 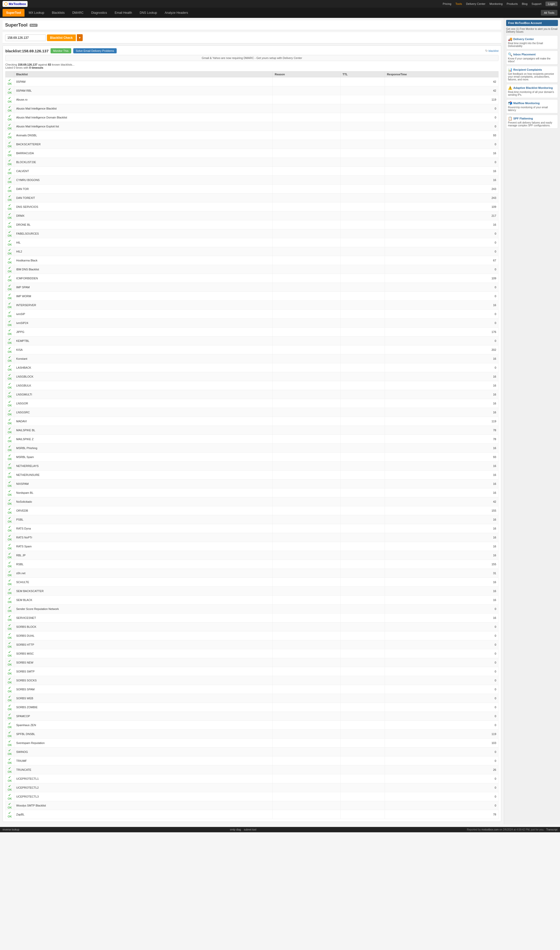 I want to click on table-row: ✔ OKs5h.net31, so click(x=252, y=573).